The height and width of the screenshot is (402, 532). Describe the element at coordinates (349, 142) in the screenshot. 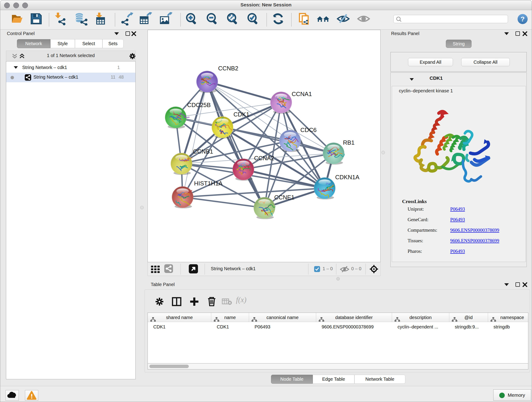

I see `svg-text: RB1` at that location.